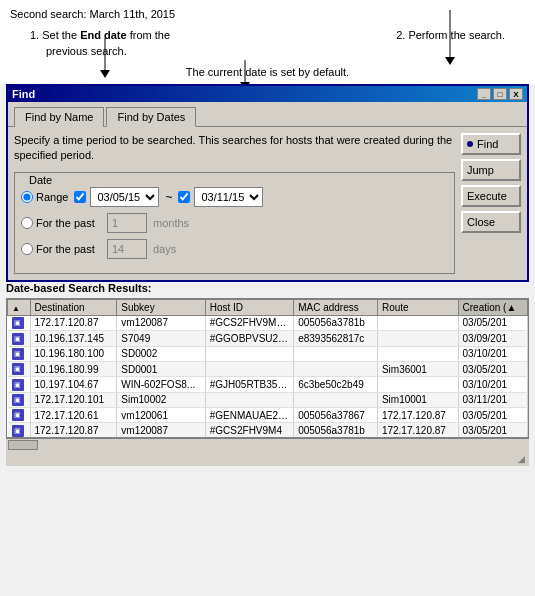  What do you see at coordinates (228, 197) in the screenshot?
I see `end-date-select: 03/11/15` at bounding box center [228, 197].